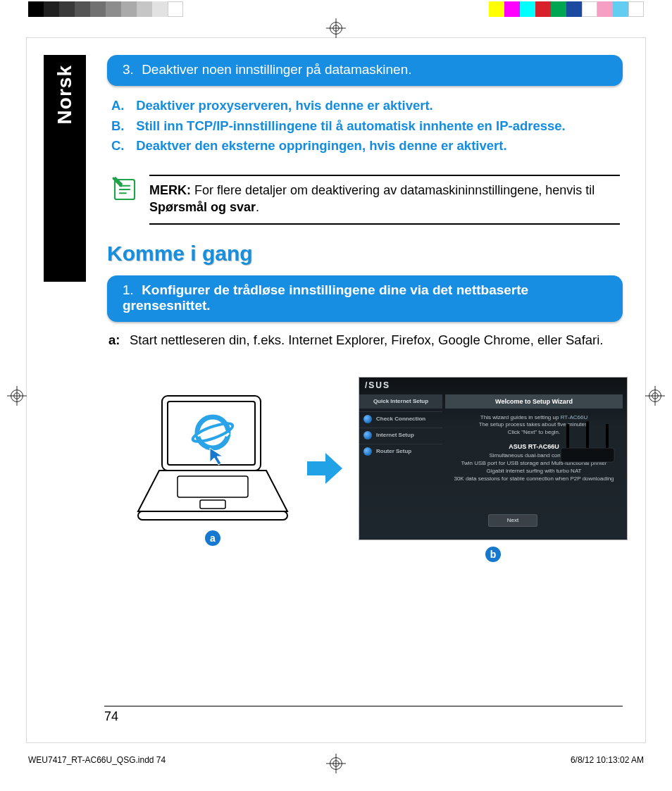 The width and height of the screenshot is (672, 791). What do you see at coordinates (213, 458) in the screenshot?
I see `laptop-illustration` at bounding box center [213, 458].